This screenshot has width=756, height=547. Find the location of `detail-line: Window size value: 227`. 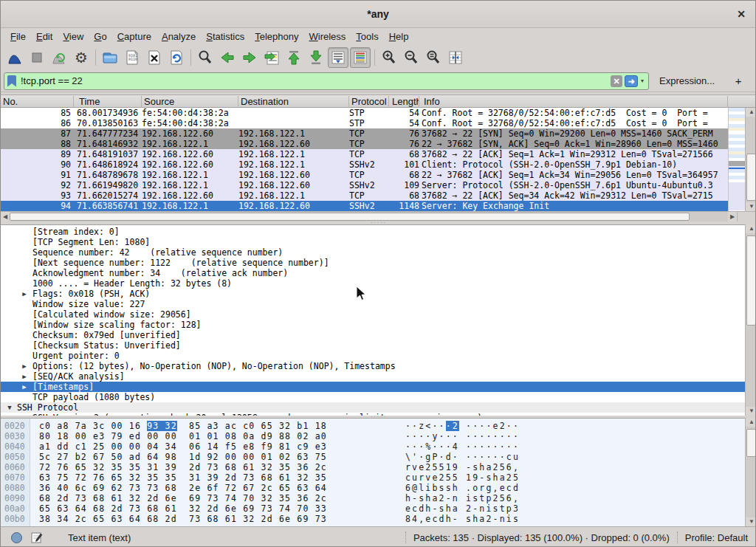

detail-line: Window size value: 227 is located at coordinates (373, 304).